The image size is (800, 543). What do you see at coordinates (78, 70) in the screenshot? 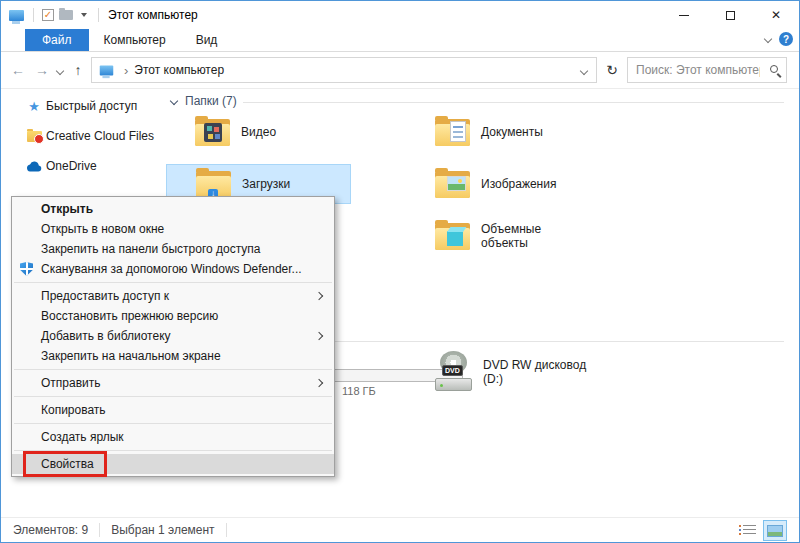
I see `up-button: ↑` at bounding box center [78, 70].